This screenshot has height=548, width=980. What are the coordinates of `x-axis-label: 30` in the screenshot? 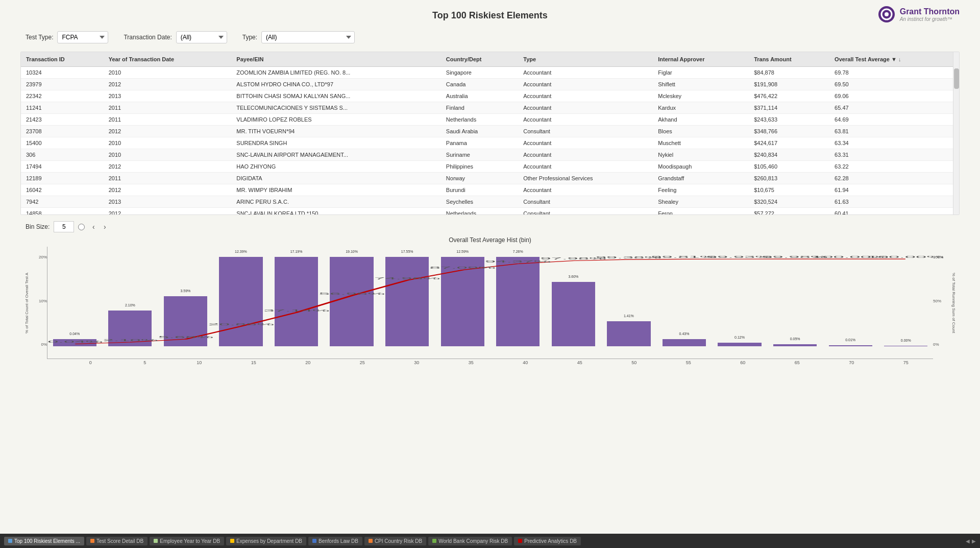 It's located at (416, 363).